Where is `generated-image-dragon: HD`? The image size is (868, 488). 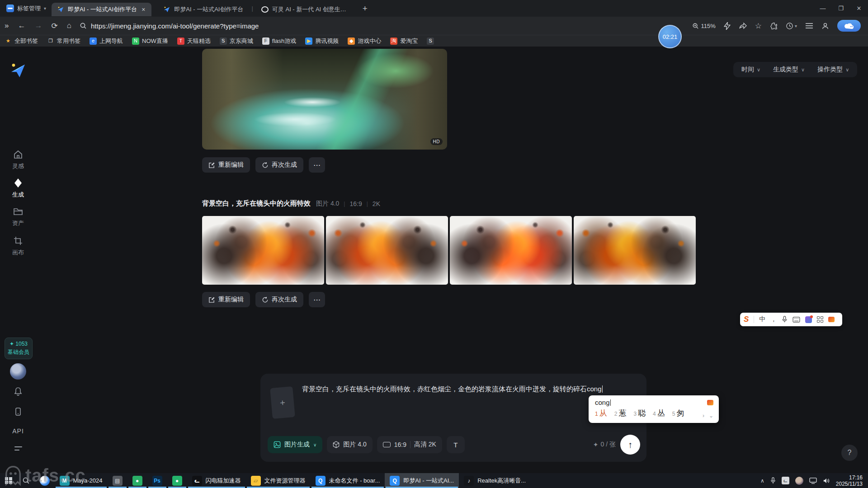
generated-image-dragon: HD is located at coordinates (325, 99).